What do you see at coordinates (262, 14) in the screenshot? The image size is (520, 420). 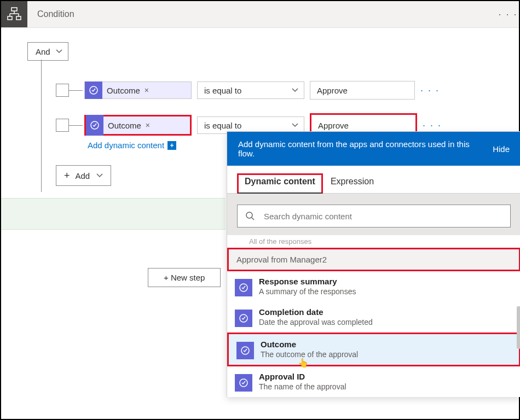 I see `condition-title: Condition` at bounding box center [262, 14].